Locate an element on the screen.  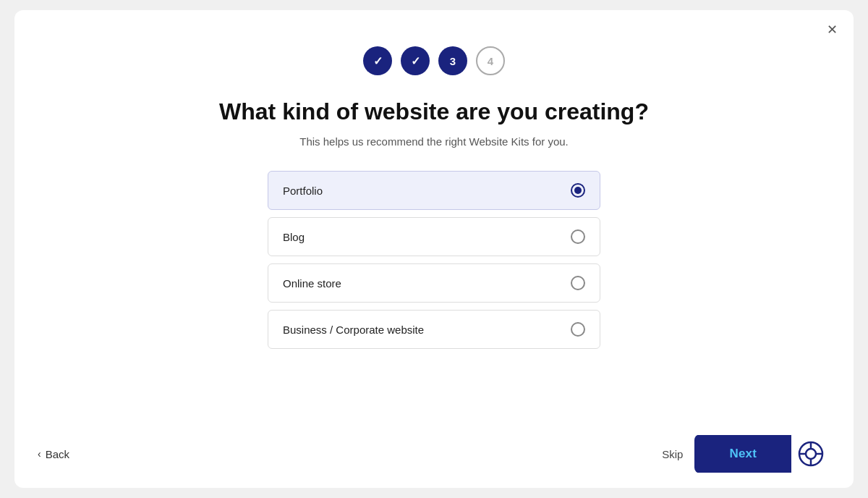
next-button-wrap: Next is located at coordinates (762, 454).